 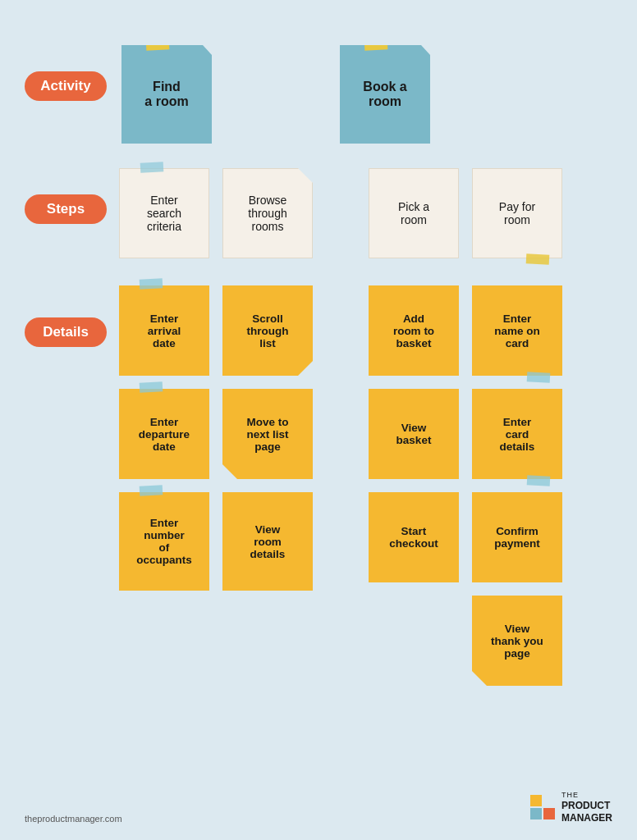 I want to click on steps-label: Steps, so click(x=66, y=209).